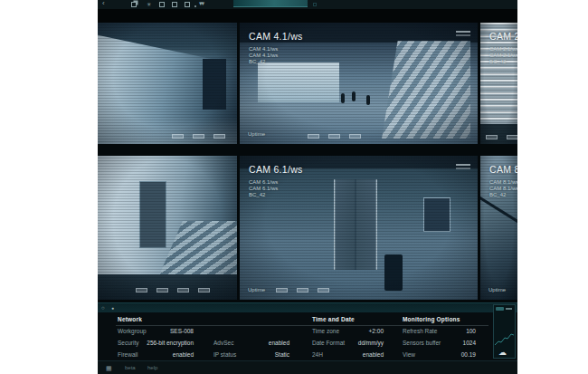 The height and width of the screenshot is (374, 588). I want to click on ip-status-value: Static, so click(261, 355).